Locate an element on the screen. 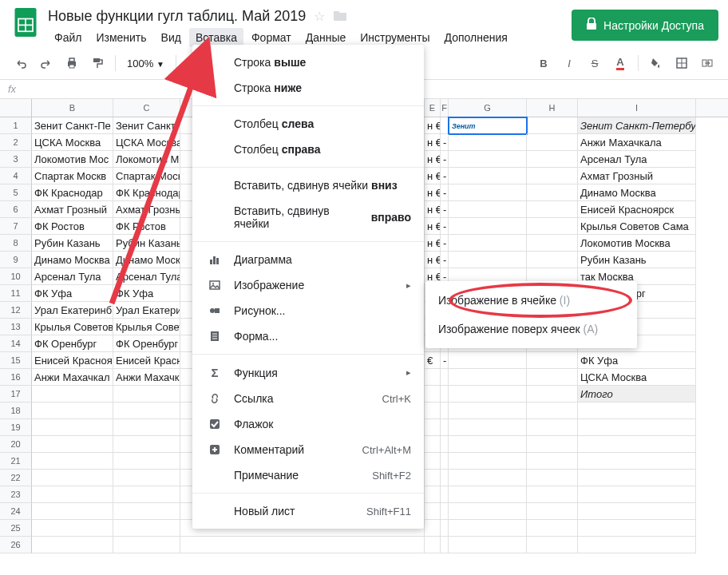 This screenshot has width=728, height=575. cell: Урал Екатери is located at coordinates (147, 310).